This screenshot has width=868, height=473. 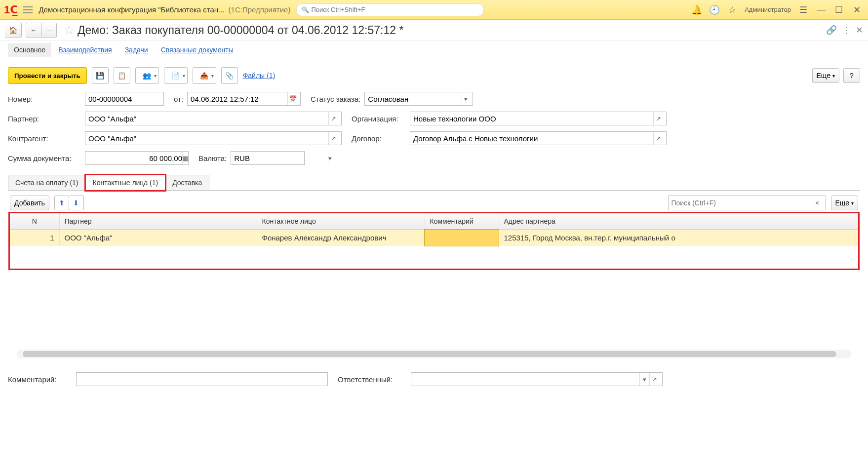 What do you see at coordinates (817, 203) in the screenshot?
I see `clear-search-icon: ×` at bounding box center [817, 203].